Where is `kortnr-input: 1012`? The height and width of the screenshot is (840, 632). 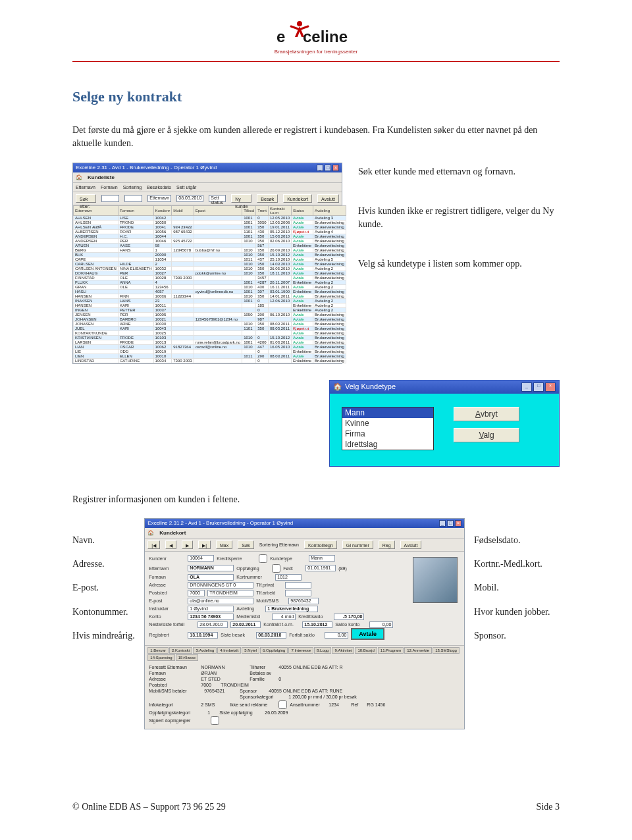
kortnr-input: 1012 is located at coordinates (288, 577).